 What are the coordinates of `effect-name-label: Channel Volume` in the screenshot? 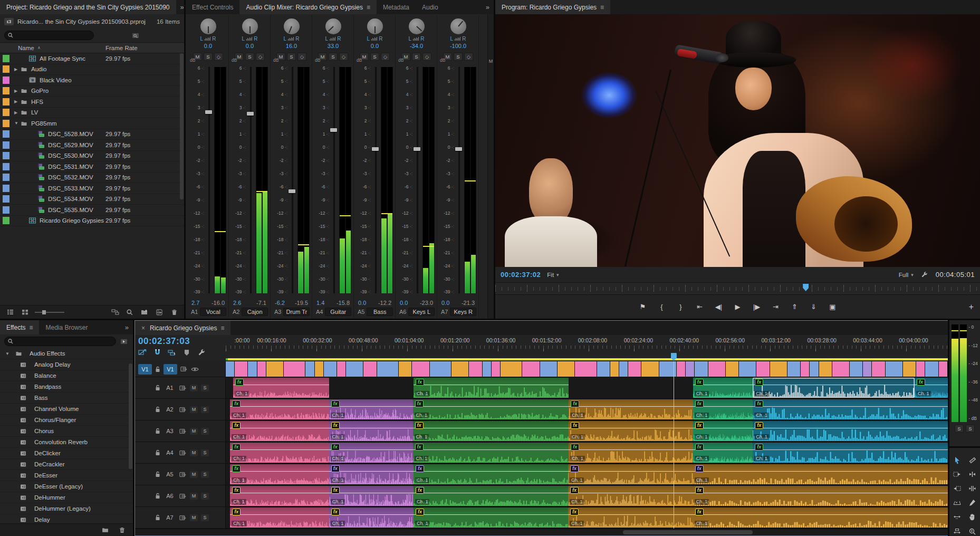 It's located at (56, 409).